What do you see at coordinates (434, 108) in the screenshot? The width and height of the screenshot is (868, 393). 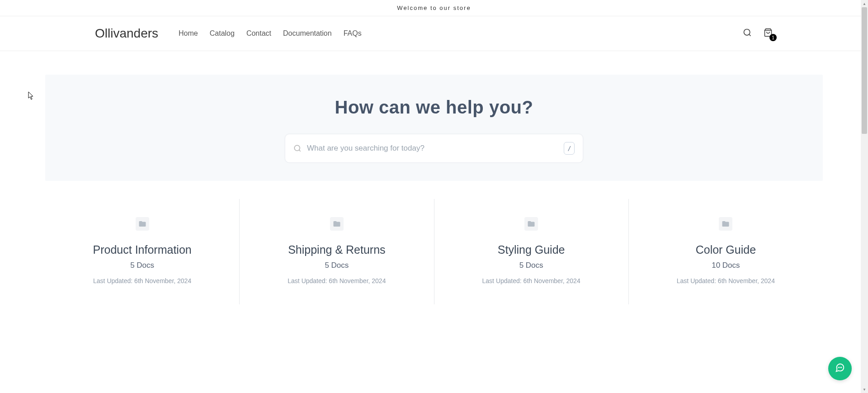 I see `hero-title: How can we help you?` at bounding box center [434, 108].